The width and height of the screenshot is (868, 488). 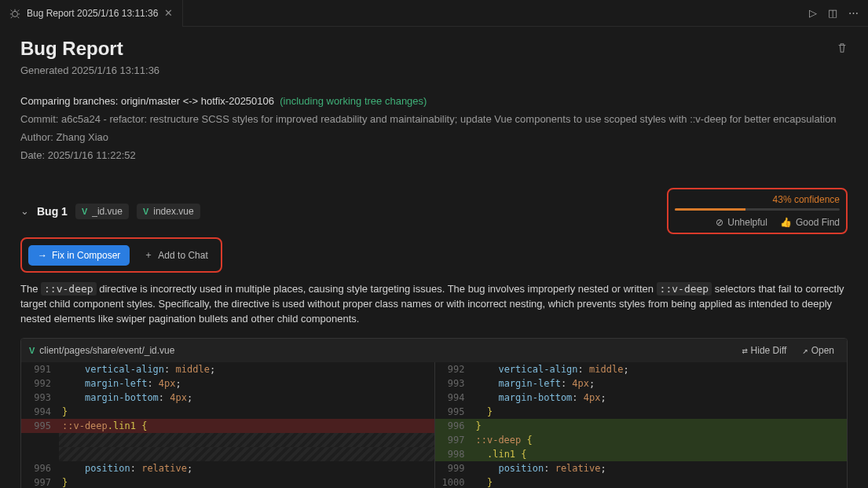 I want to click on tab-title: Bug Report 2025/1/16 13:11:36, so click(x=93, y=13).